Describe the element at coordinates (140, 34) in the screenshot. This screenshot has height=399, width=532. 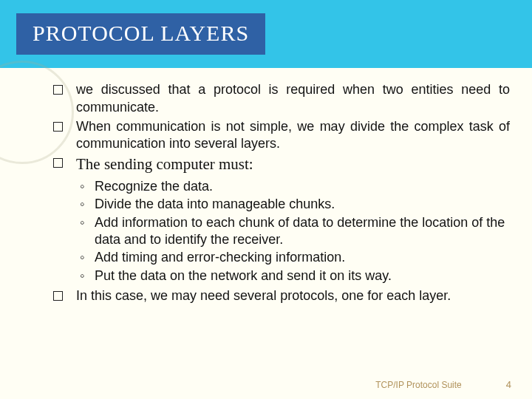
I see `slide-title: PROTOCOL LAYERS` at that location.